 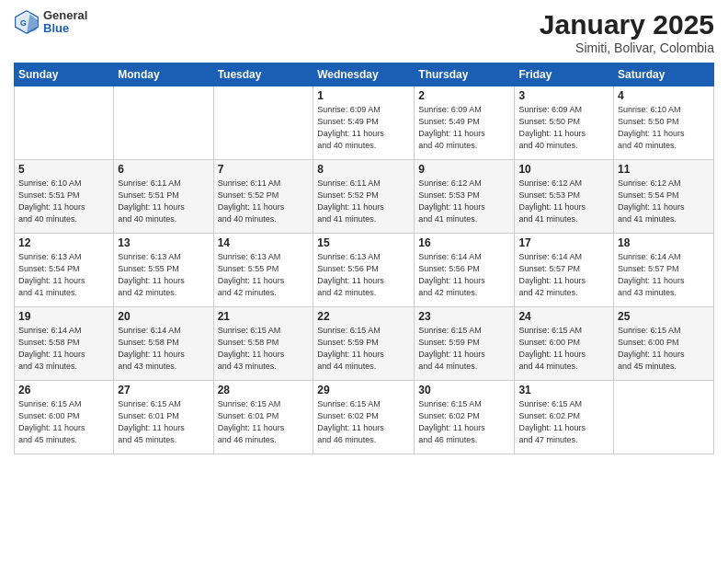 I want to click on calendar-cell: 2Sunrise: 6:09 AM Sunset: 5:49 PM Daylig…, so click(x=465, y=123).